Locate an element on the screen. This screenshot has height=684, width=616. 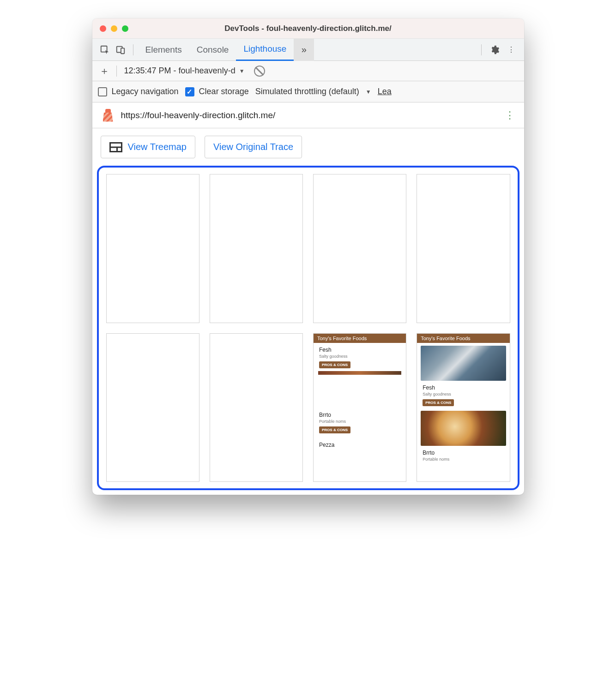
more-vert-icon: ⋮ is located at coordinates (511, 50).